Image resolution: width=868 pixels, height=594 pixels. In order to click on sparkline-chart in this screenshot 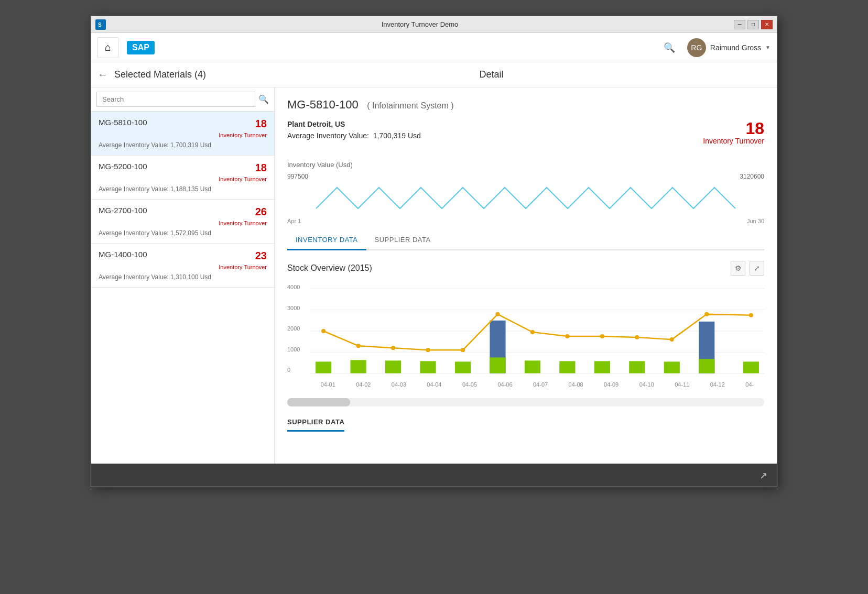, I will do `click(526, 198)`.